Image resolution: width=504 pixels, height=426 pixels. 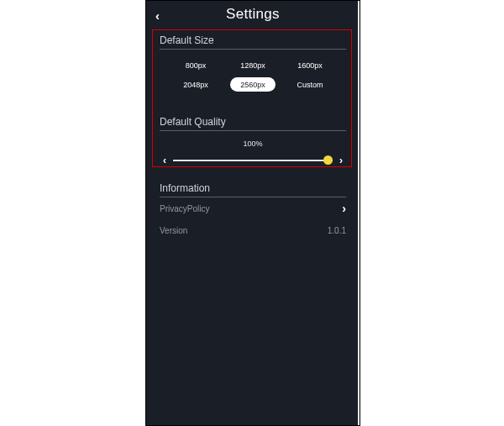 What do you see at coordinates (185, 208) in the screenshot?
I see `privacy-policy-label: PrivacyPolicy` at bounding box center [185, 208].